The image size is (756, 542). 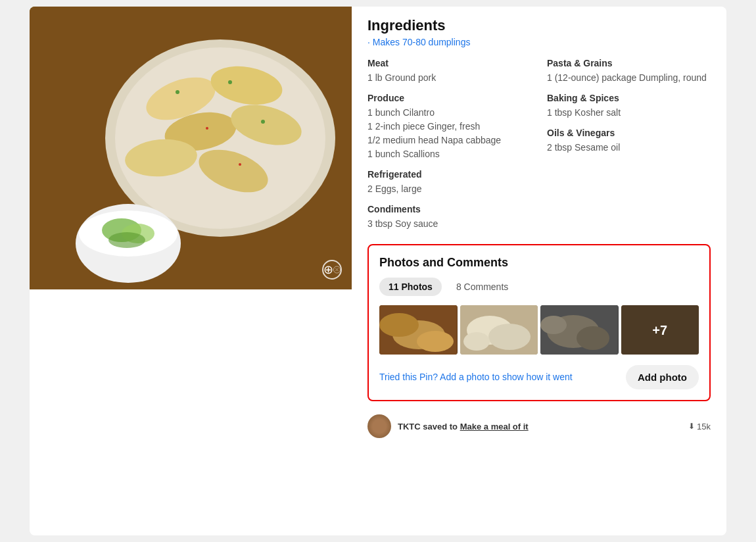 I want to click on ingredient-kosher-salt: 1 tbsp Kosher salt, so click(x=628, y=113).